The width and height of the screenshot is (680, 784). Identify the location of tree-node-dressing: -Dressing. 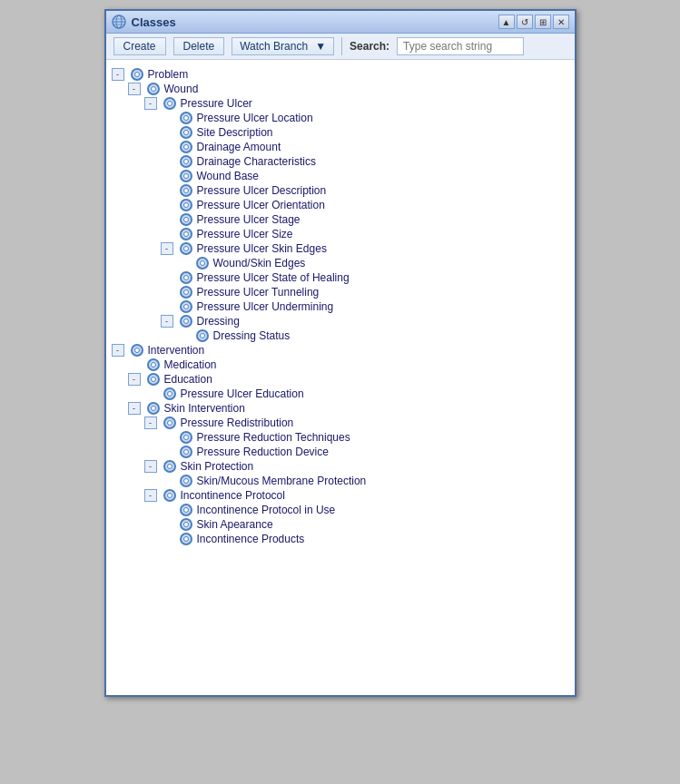
(340, 321).